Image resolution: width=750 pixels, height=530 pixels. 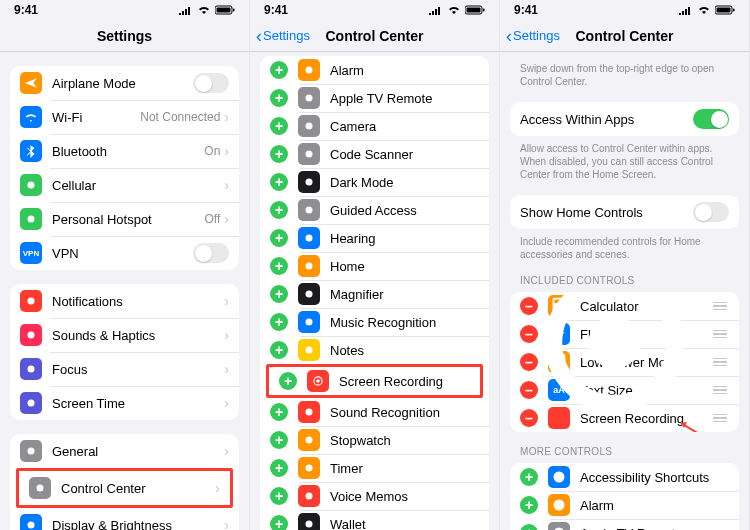 What do you see at coordinates (624, 524) in the screenshot?
I see `morerow-apple-tv-remote: +Apple TV Remote` at bounding box center [624, 524].